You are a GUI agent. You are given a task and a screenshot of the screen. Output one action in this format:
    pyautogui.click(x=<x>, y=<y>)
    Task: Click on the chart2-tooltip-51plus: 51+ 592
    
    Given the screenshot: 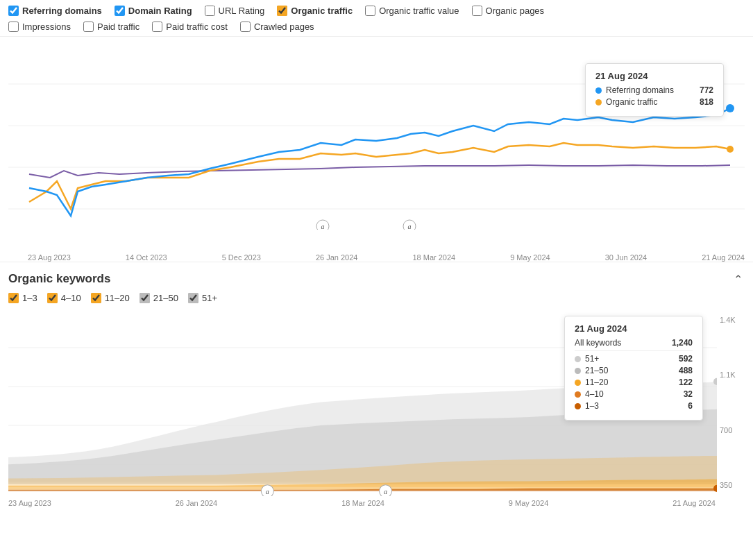 What is the action you would take?
    pyautogui.click(x=634, y=359)
    